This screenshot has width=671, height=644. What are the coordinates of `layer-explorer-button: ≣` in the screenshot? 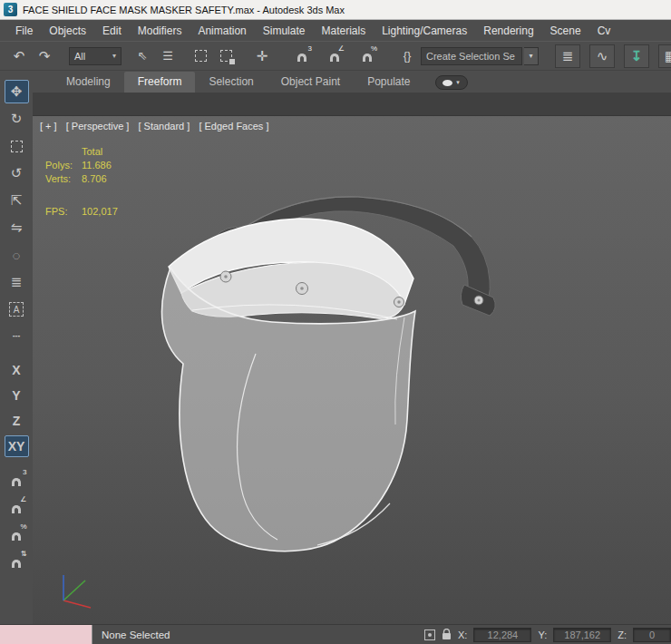 It's located at (568, 56).